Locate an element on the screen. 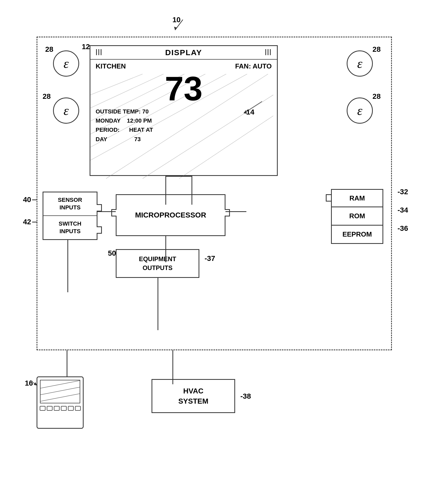 This screenshot has width=435, height=504. micro-notch-left is located at coordinates (114, 213).